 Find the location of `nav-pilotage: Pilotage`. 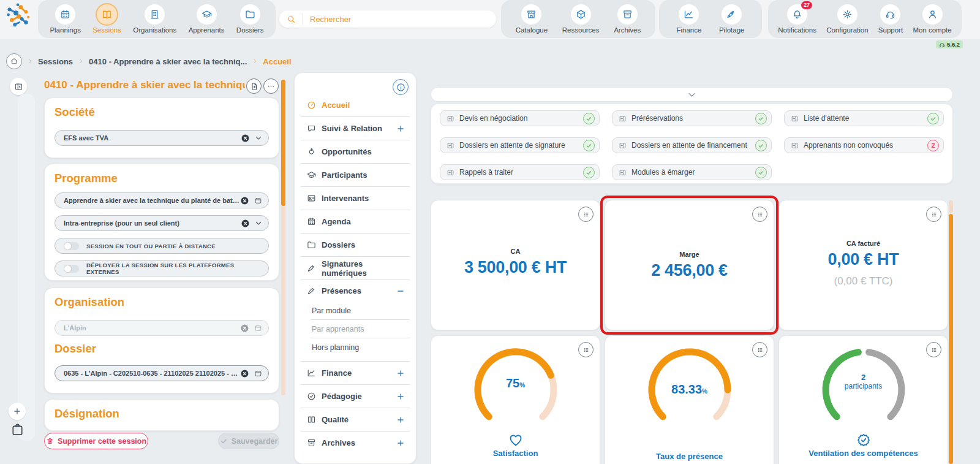

nav-pilotage: Pilotage is located at coordinates (732, 21).